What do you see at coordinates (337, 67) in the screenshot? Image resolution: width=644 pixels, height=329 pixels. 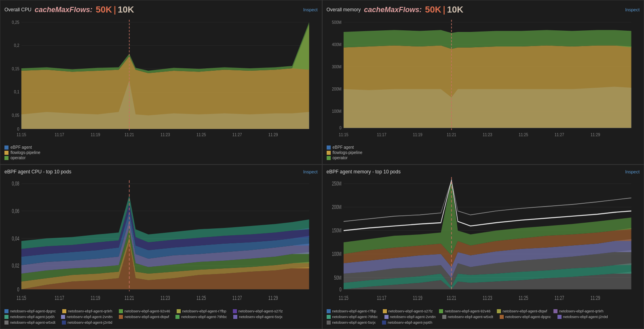 I see `svg-text: 300M` at bounding box center [337, 67].